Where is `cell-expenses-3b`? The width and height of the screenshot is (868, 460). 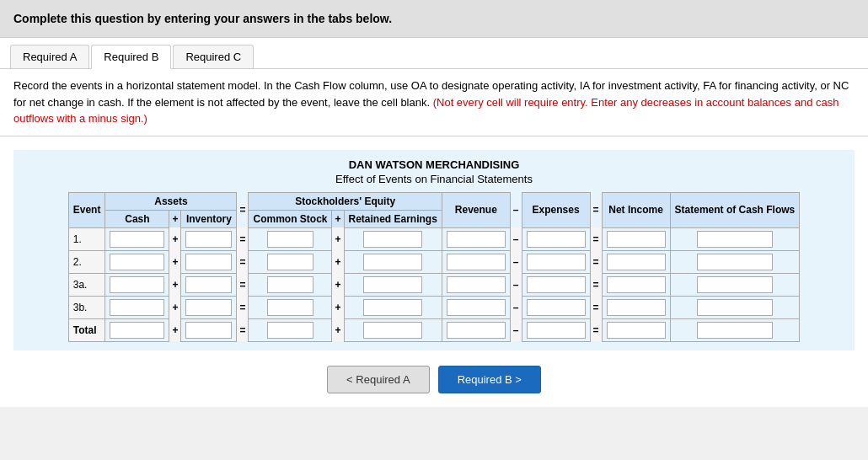 cell-expenses-3b is located at coordinates (556, 307).